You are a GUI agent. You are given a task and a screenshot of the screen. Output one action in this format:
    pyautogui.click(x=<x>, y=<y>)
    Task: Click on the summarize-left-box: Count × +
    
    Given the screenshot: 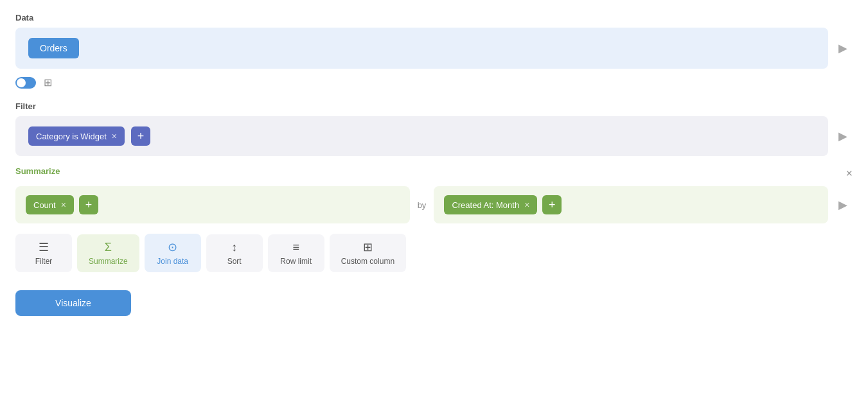 What is the action you would take?
    pyautogui.click(x=213, y=205)
    